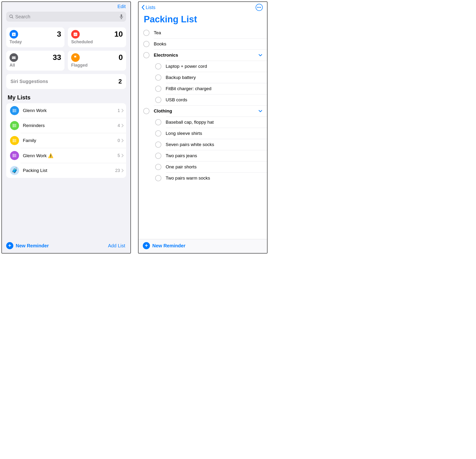 This screenshot has width=476, height=459. I want to click on reminder-item: Baseball cap, floppy hat, so click(203, 122).